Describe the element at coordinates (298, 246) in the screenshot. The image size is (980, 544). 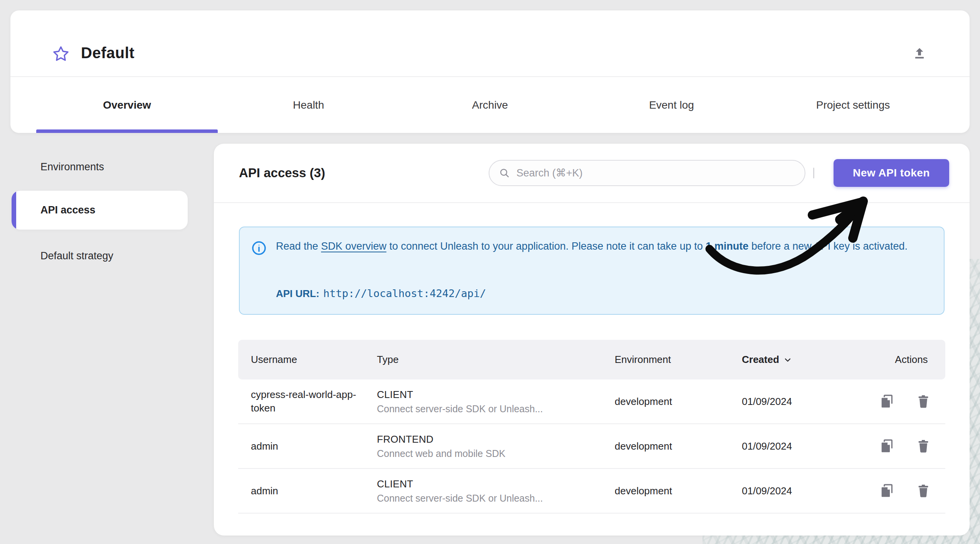
I see `alert-text-segment: Read the` at that location.